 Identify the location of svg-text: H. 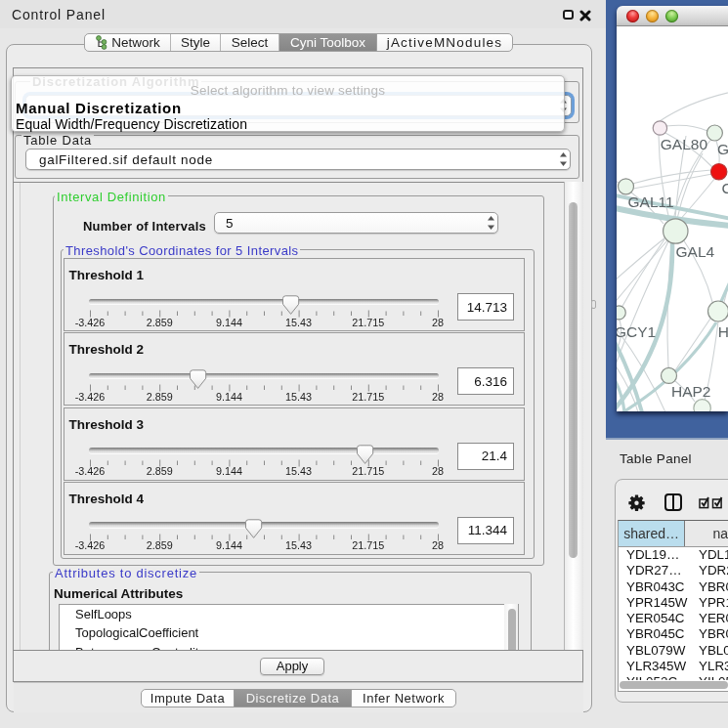
(723, 332).